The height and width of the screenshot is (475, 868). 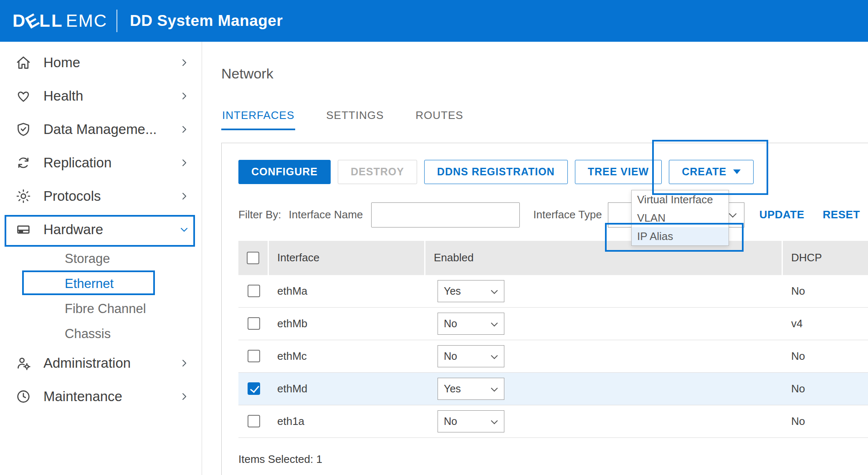 I want to click on sidebar-subitem-label: Storage, so click(x=88, y=259).